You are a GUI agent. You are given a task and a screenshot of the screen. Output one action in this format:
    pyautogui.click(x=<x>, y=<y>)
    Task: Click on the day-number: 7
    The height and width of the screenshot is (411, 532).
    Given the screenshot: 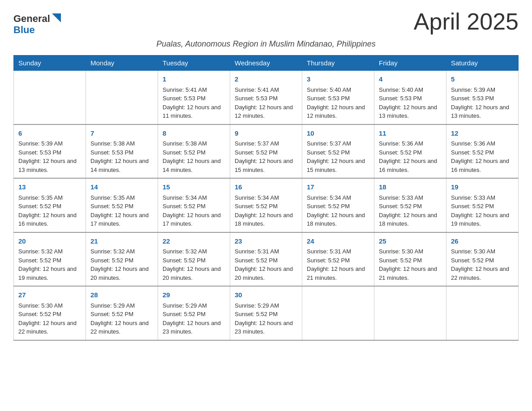 What is the action you would take?
    pyautogui.click(x=122, y=133)
    